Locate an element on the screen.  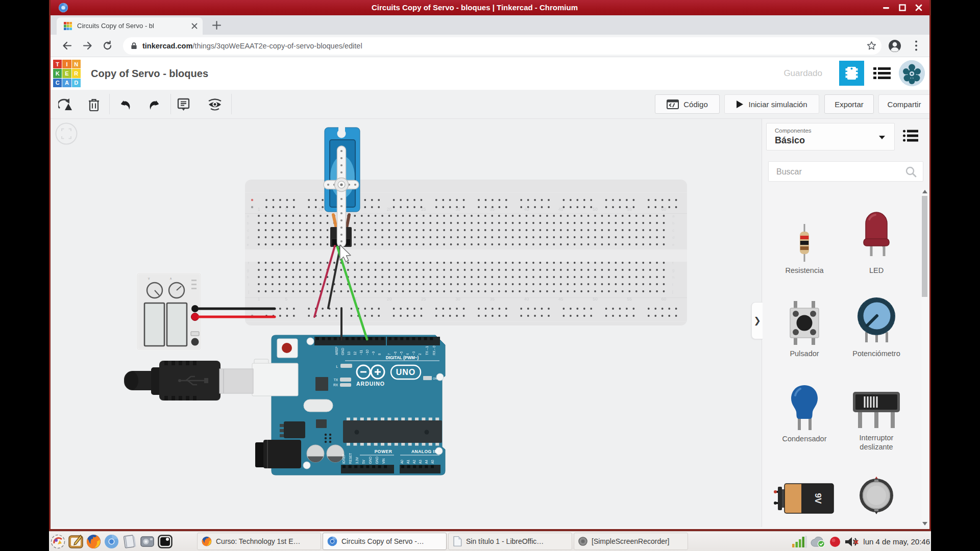
launcher-chromium-icon is located at coordinates (111, 542).